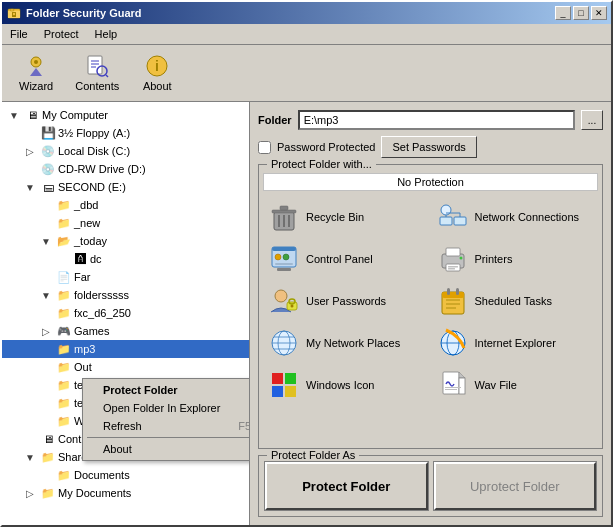 This screenshot has width=613, height=527. I want to click on tree-item-out: ▷ 📁 Out, so click(126, 367).